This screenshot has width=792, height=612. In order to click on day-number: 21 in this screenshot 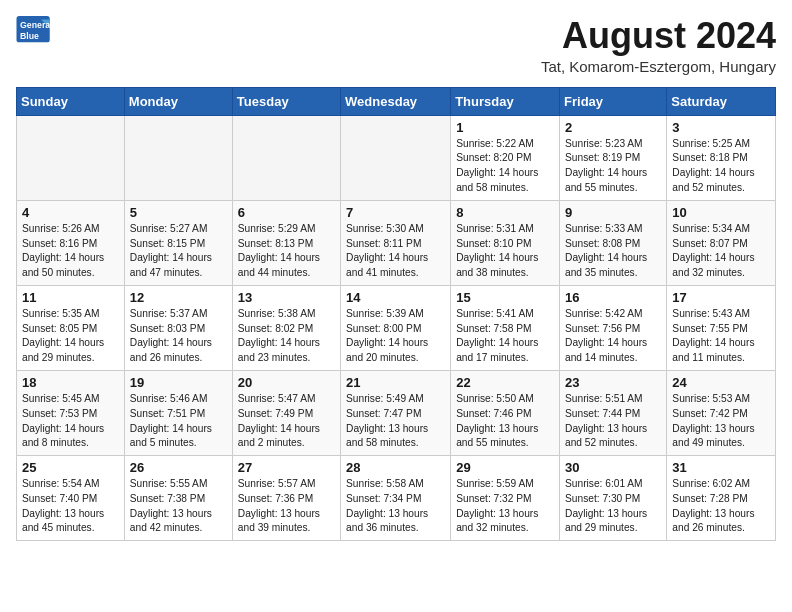, I will do `click(396, 382)`.